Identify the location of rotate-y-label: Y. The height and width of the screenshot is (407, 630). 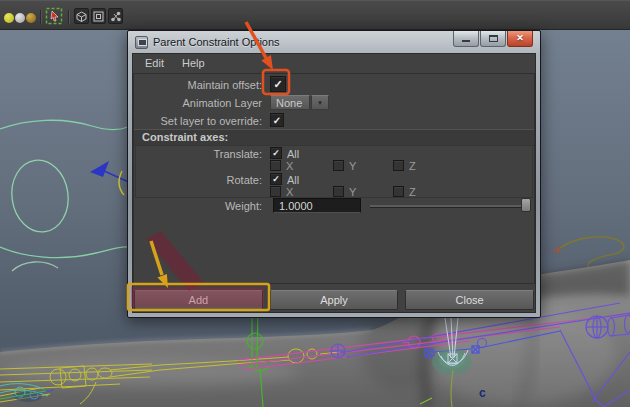
(352, 192).